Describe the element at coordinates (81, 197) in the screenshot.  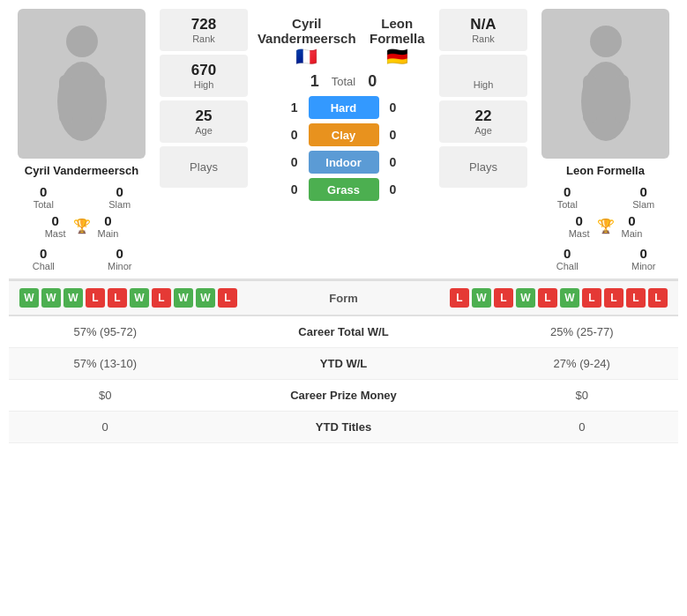
I see `left-player-stats: 0 Total 0 Slam` at that location.